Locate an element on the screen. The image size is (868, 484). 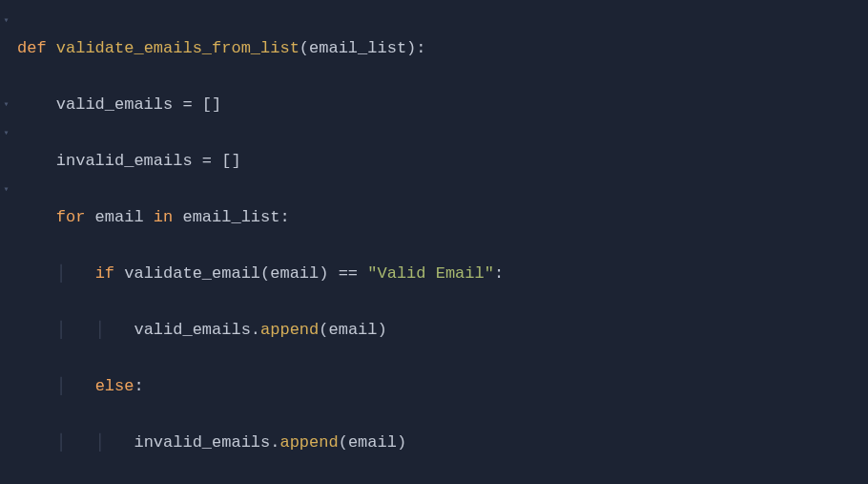
parameter: email_list is located at coordinates (358, 48).